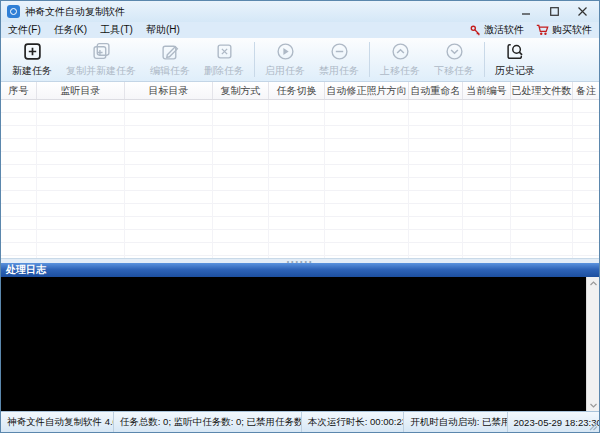 The width and height of the screenshot is (600, 433). What do you see at coordinates (554, 422) in the screenshot?
I see `status-datetime: 2023-05-29 18:23:30` at bounding box center [554, 422].